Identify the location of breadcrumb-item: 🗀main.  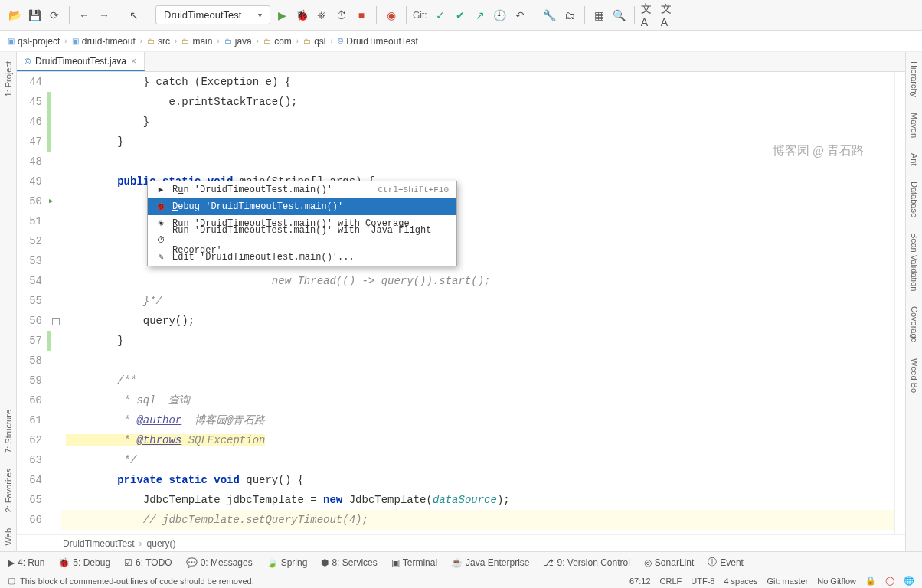
(197, 41).